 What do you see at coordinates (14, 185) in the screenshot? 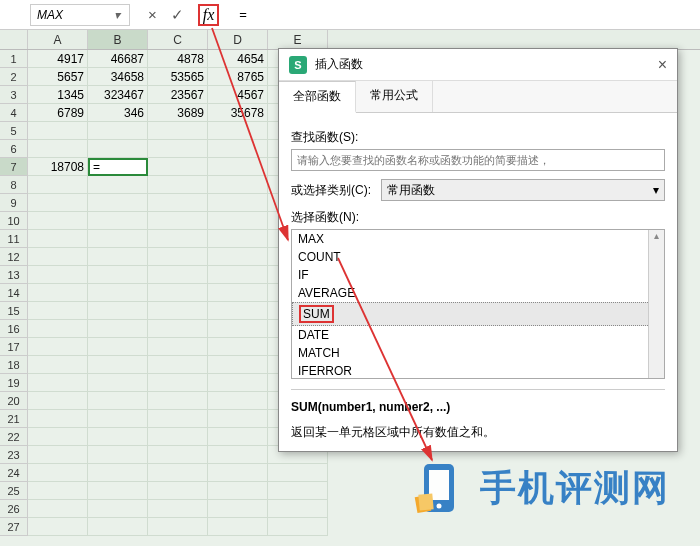
I see `row-header-8: 8` at bounding box center [14, 185].